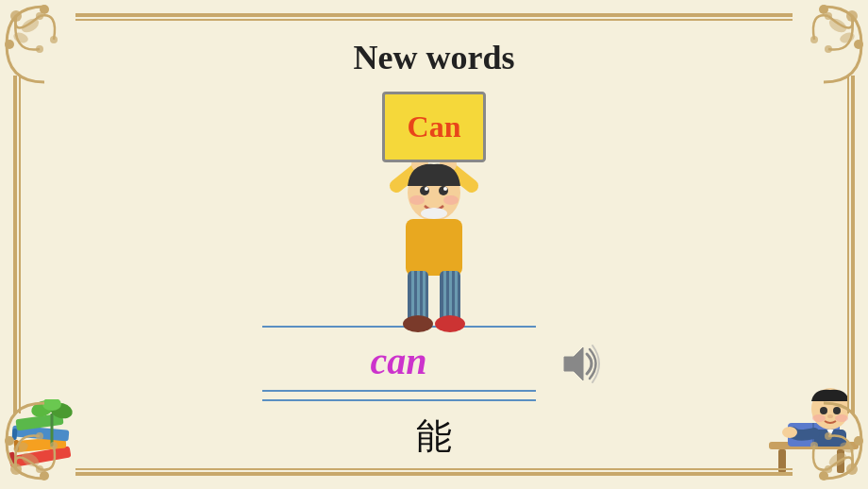  I want to click on corner-decoration-tl, so click(44, 46).